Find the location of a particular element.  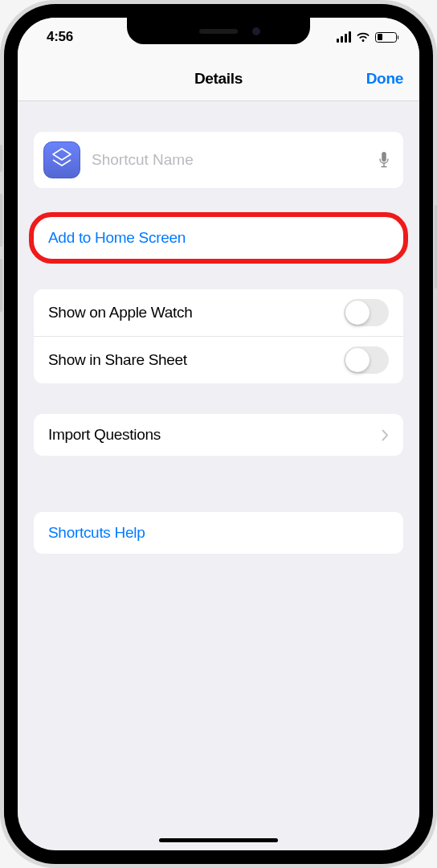

apple-watch-toggle-row: Show on Apple Watch is located at coordinates (218, 313).